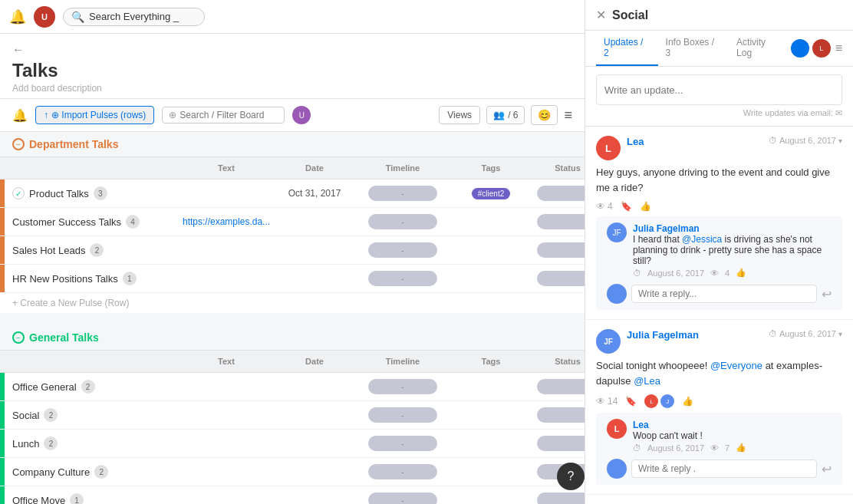  Describe the element at coordinates (38, 500) in the screenshot. I see `row-name-text: Office Move` at that location.